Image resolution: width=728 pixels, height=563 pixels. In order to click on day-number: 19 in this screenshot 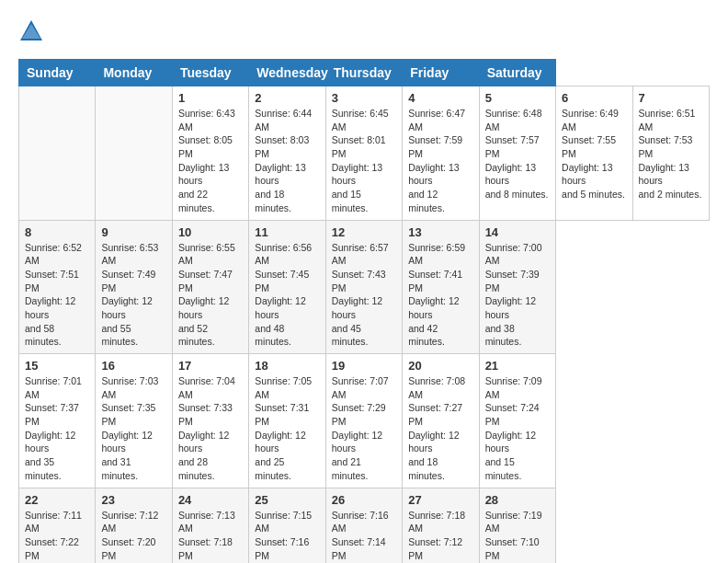, I will do `click(364, 366)`.